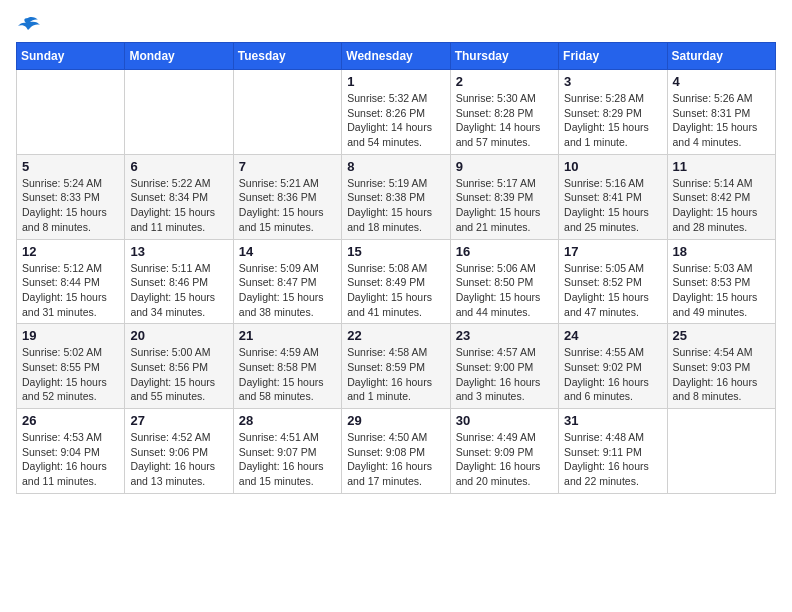 This screenshot has width=792, height=612. Describe the element at coordinates (613, 56) in the screenshot. I see `weekday-header-friday: Friday` at that location.